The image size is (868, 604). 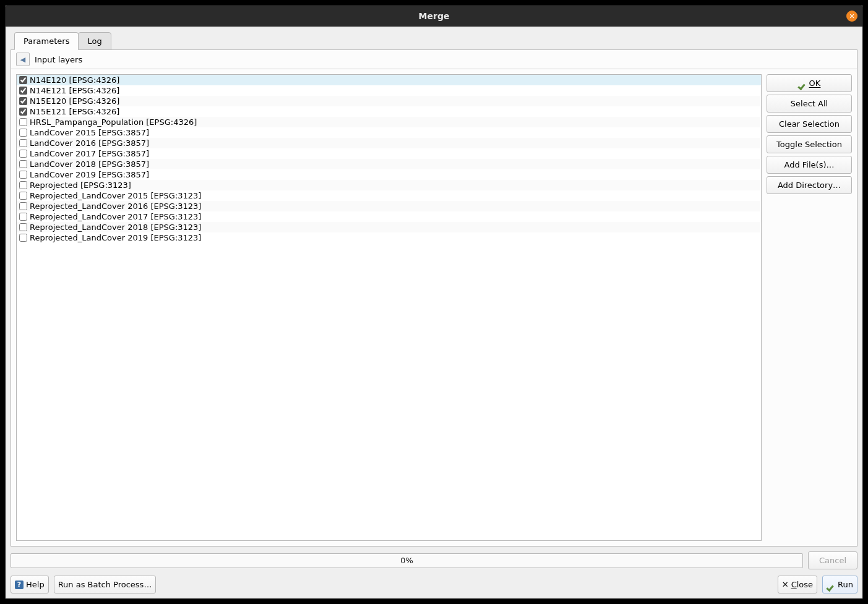 What do you see at coordinates (105, 585) in the screenshot?
I see `run-batch-label: Run as Batch Process…` at bounding box center [105, 585].